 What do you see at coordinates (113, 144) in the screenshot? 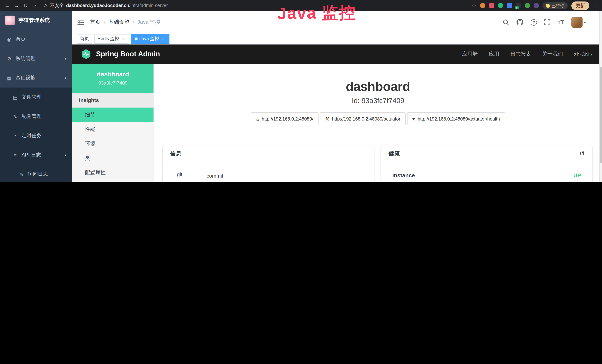
I see `sba-item-environment: 环境` at bounding box center [113, 144].